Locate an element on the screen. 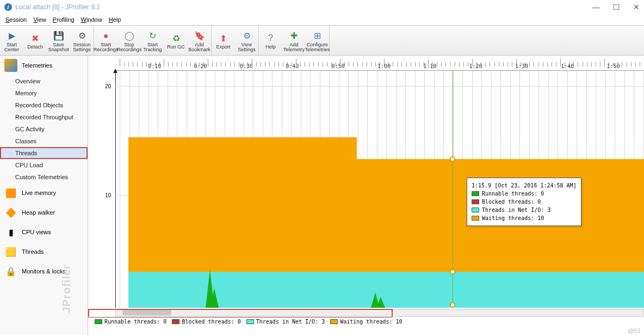  sidebar-item-threads: Threads is located at coordinates (44, 153).